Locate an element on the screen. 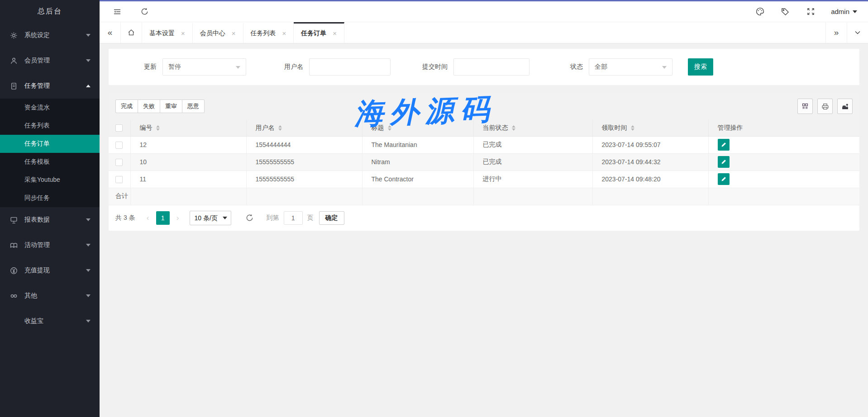 The image size is (868, 417). action-malicious-button: 恶意 is located at coordinates (193, 106).